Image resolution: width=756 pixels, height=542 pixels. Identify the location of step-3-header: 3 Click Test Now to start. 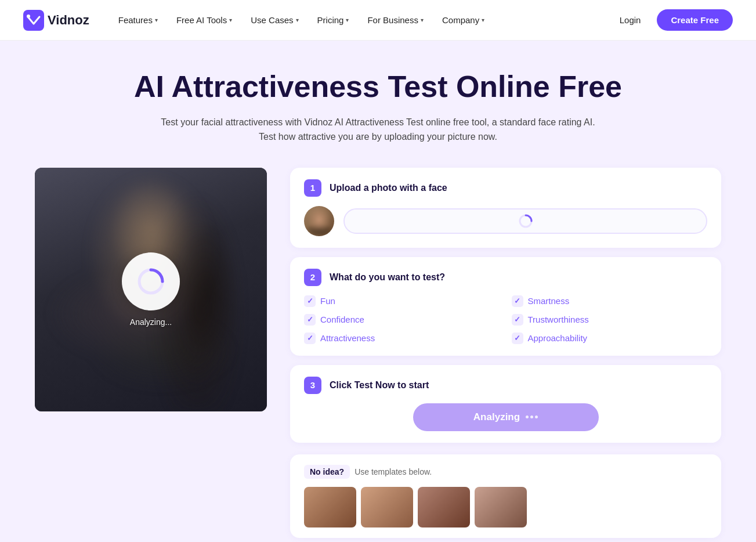
(506, 385).